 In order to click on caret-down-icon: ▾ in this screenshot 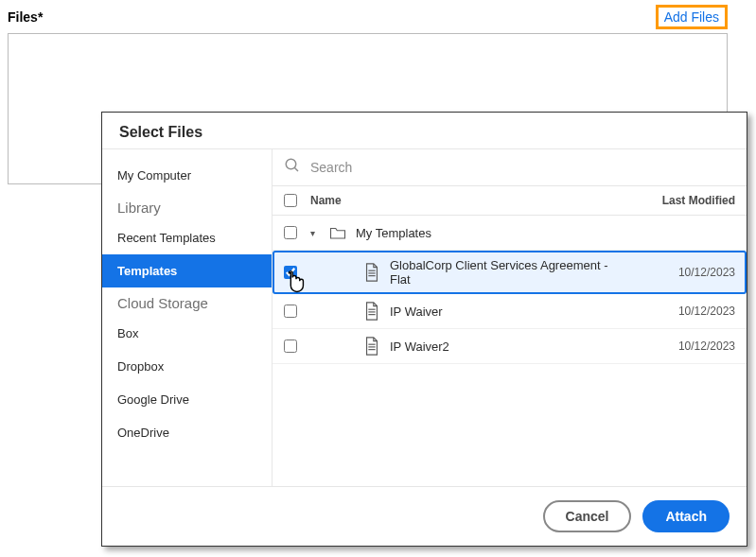, I will do `click(314, 233)`.